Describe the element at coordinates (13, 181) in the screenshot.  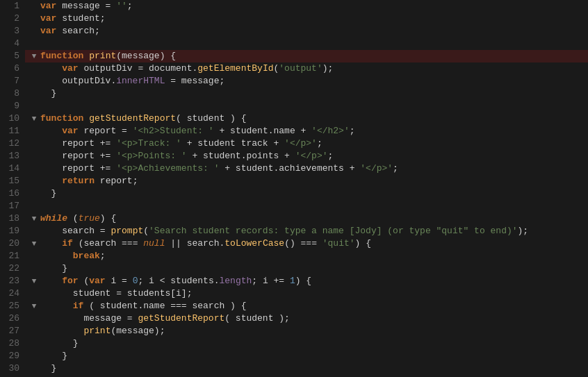
I see `ln-15: 15` at that location.